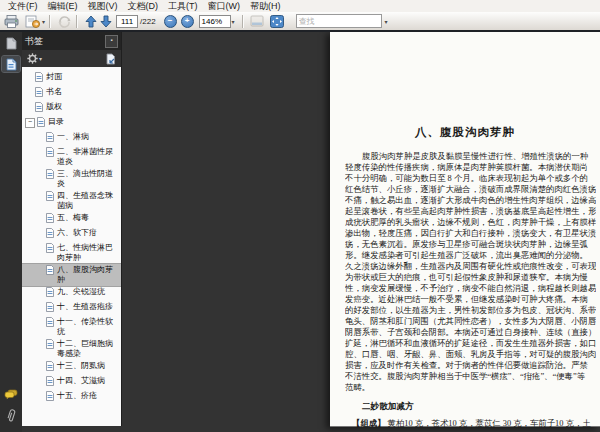 Image resolution: width=600 pixels, height=432 pixels. Describe the element at coordinates (106, 22) in the screenshot. I see `next-page-button` at that location.